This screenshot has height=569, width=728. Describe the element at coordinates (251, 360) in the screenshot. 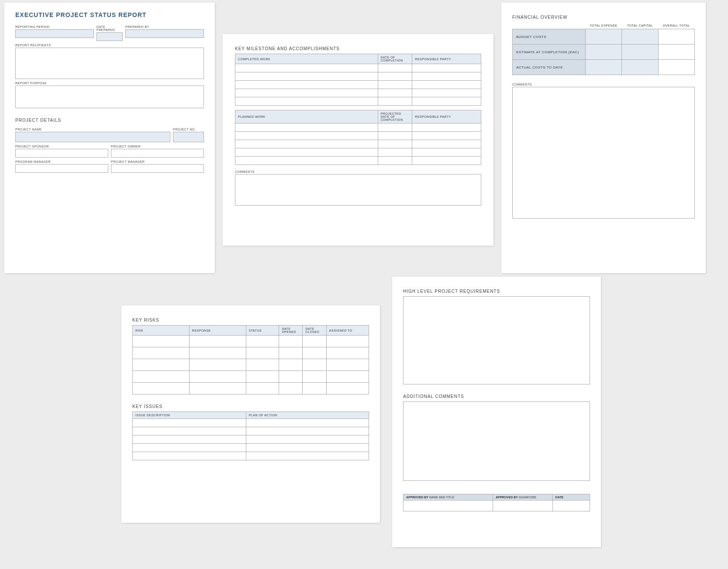

I see `risks-table: RISK RESPONSE STATUS DATE OPENED DATE CL…` at that location.